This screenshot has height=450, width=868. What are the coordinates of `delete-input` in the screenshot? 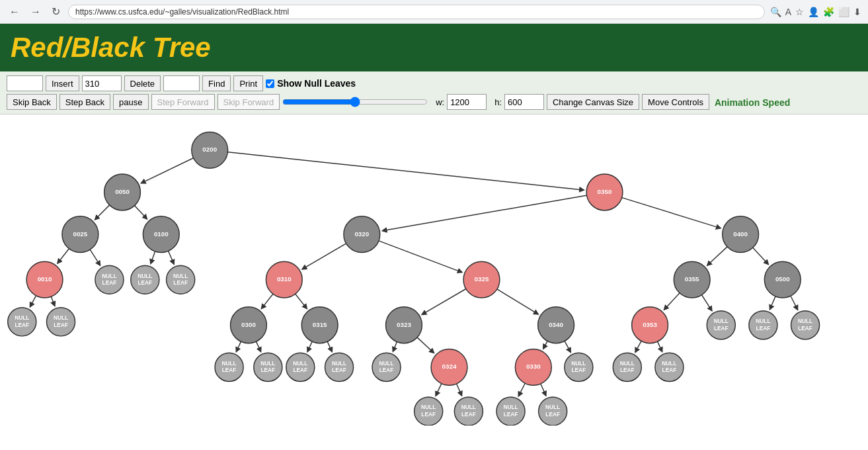 It's located at (102, 83).